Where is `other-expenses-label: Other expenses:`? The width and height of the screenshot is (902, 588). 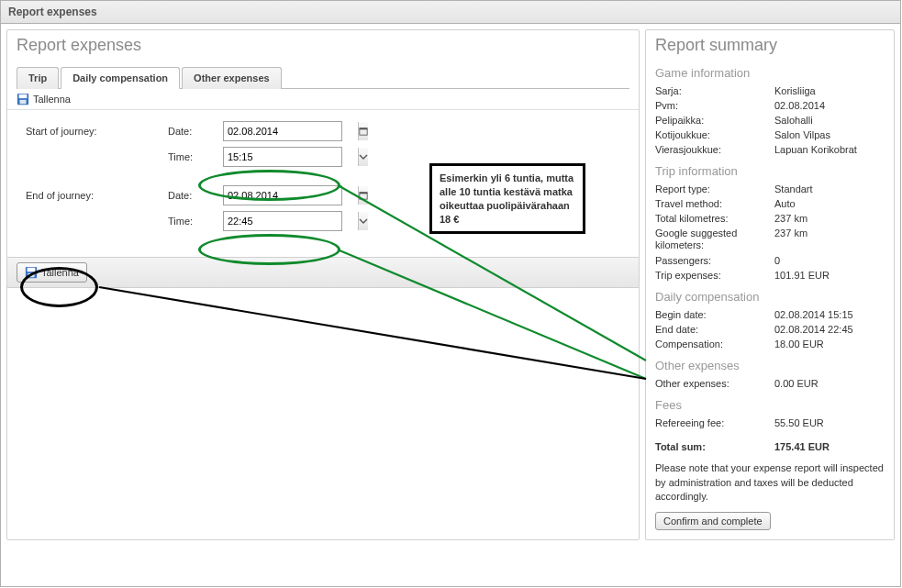 other-expenses-label: Other expenses: is located at coordinates (715, 383).